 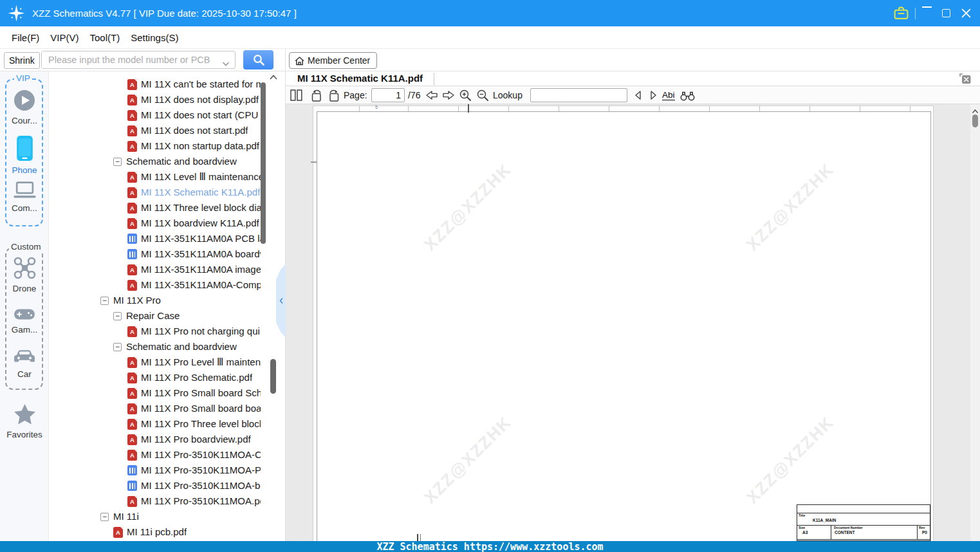 What do you see at coordinates (24, 321) in the screenshot?
I see `rail-item-game: Gam...` at bounding box center [24, 321].